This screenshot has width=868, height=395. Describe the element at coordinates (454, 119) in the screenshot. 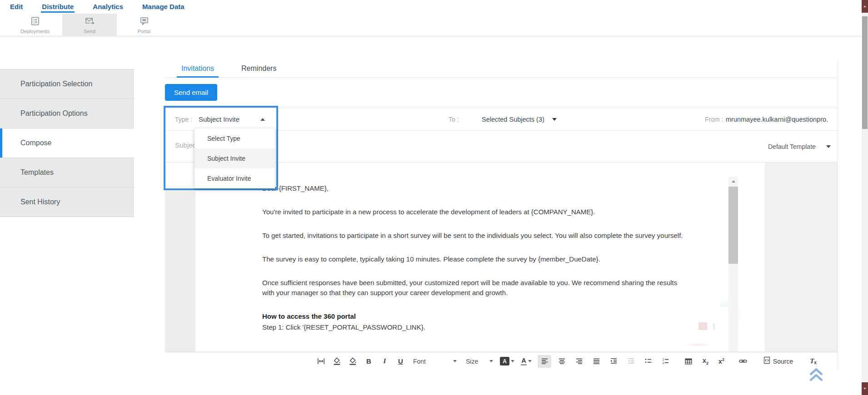

I see `to-label: To :` at that location.